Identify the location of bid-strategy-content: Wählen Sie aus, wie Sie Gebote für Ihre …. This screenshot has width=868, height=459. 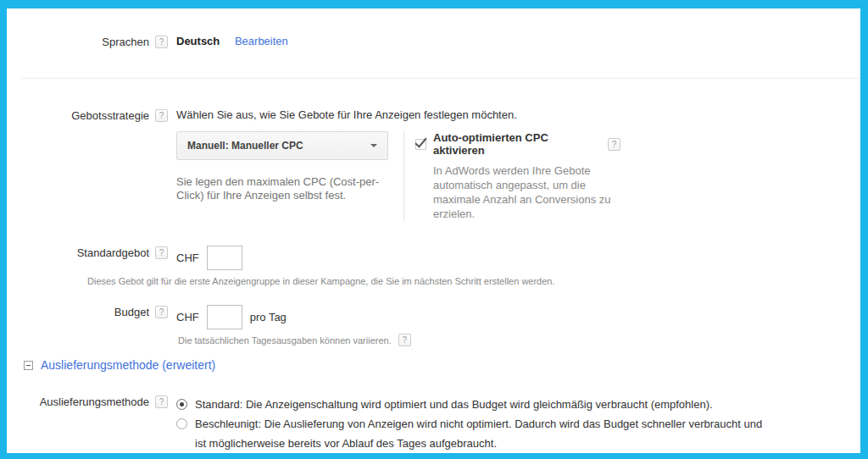
(398, 164).